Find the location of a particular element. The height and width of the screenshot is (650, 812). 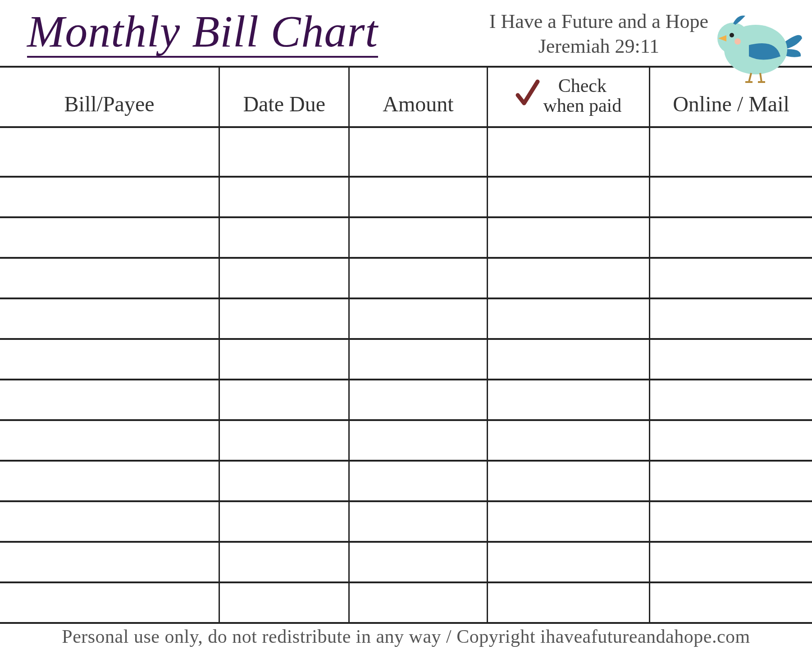

col-header-check-when-paid: Check when paid is located at coordinates (568, 97).